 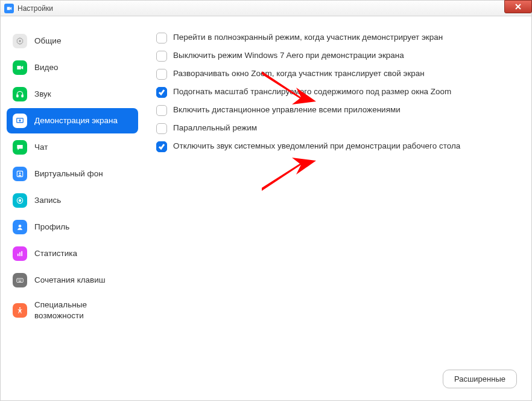 I want to click on profile-icon, so click(x=20, y=227).